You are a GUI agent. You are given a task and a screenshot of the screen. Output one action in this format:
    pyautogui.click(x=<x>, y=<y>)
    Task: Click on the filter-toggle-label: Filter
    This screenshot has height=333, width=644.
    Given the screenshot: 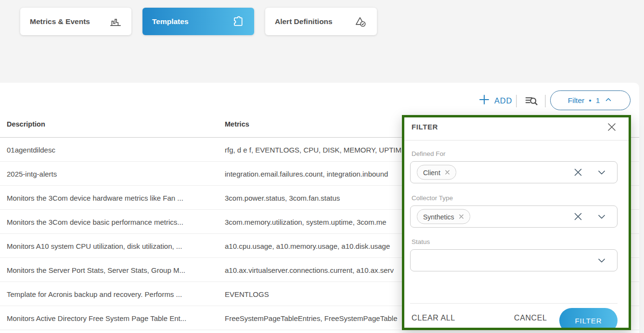 What is the action you would take?
    pyautogui.click(x=576, y=101)
    